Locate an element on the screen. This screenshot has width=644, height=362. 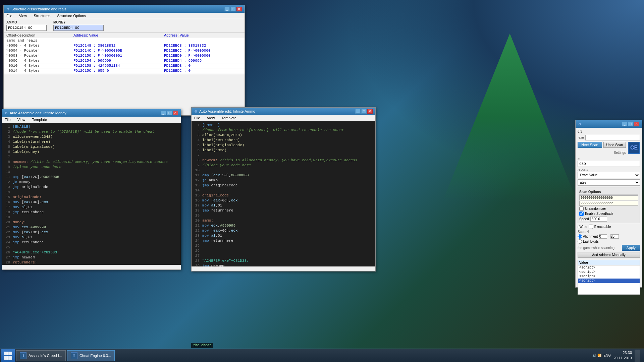
ce-value-list: <script><script><script><script> is located at coordinates (609, 277).